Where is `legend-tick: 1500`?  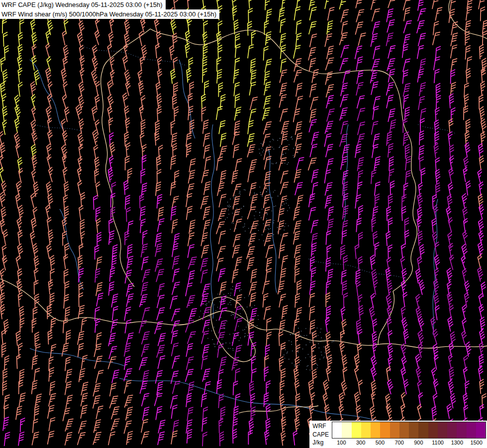 legend-tick: 1500 is located at coordinates (476, 443).